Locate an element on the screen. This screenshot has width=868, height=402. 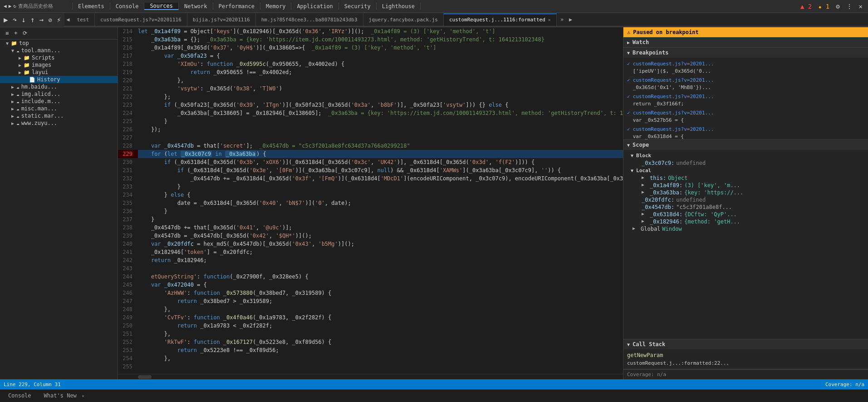
tab-memory: Memory is located at coordinates (276, 6).